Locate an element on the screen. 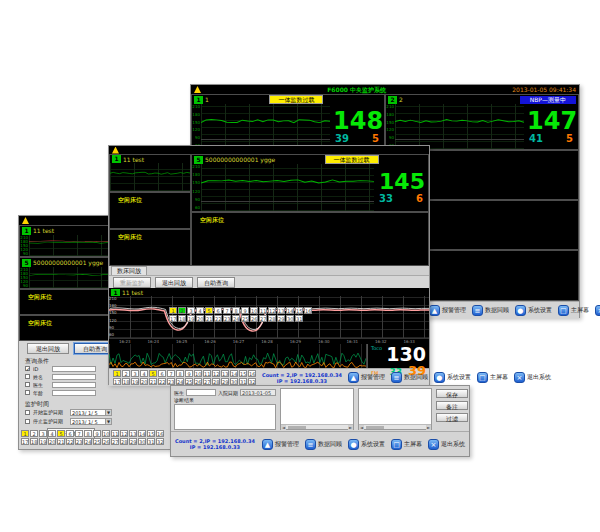  admission-date-field: 2013-01-05 is located at coordinates (258, 392).